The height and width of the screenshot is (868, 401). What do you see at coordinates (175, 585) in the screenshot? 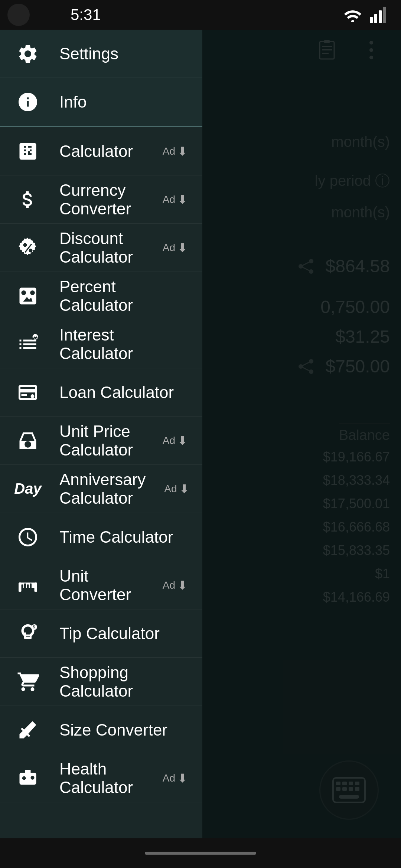
I see `unit-converter-ad-badge: Ad ⬇` at bounding box center [175, 585].